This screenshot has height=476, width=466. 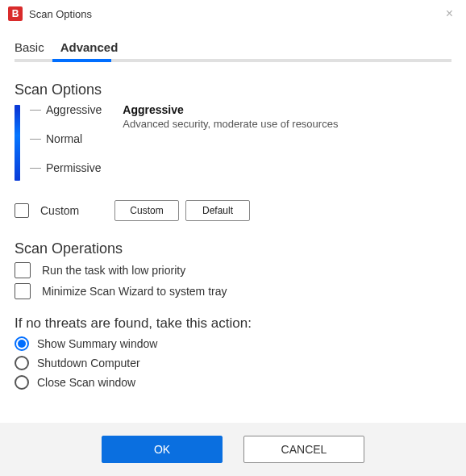 What do you see at coordinates (231, 116) in the screenshot?
I see `selected-level-description: Aggressive Advanced security, moderate u…` at bounding box center [231, 116].